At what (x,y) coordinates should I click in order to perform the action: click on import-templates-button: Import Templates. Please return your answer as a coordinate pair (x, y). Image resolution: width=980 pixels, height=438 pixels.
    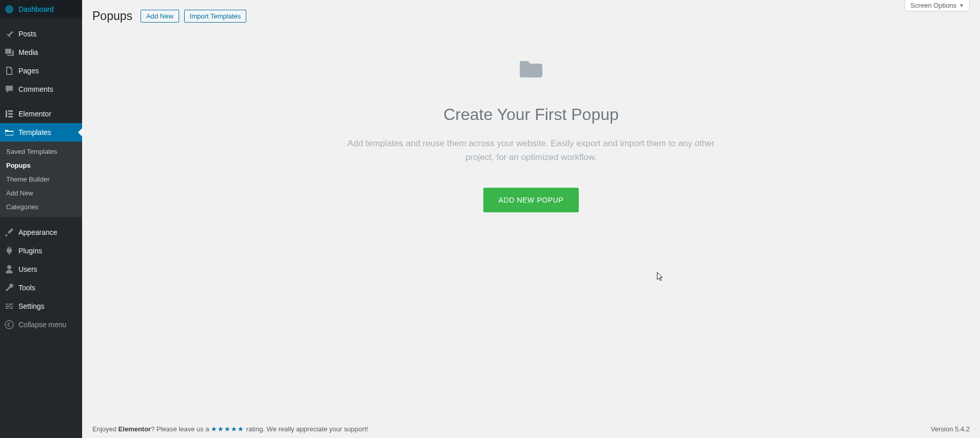
    Looking at the image, I should click on (215, 16).